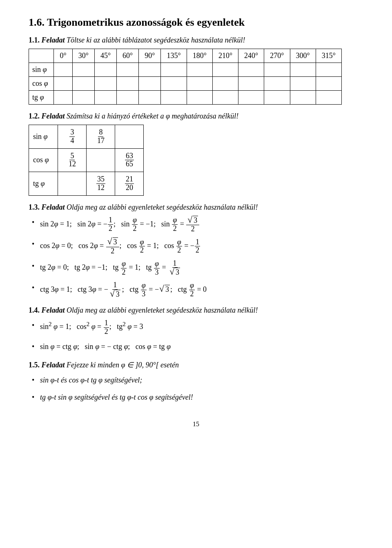 Image resolution: width=392 pixels, height=548 pixels. Describe the element at coordinates (185, 98) in the screenshot. I see `table-row: tg φ` at that location.